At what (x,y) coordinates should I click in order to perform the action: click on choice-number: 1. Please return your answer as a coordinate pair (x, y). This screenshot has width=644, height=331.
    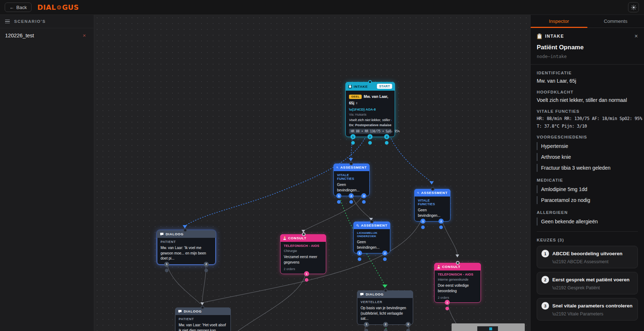
    Looking at the image, I should click on (545, 254).